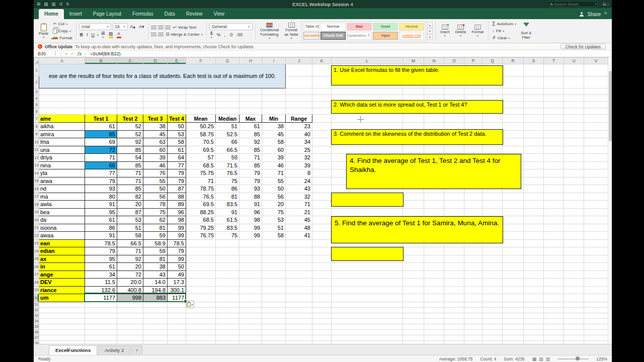  What do you see at coordinates (596, 173) in the screenshot?
I see `cell-V14` at bounding box center [596, 173].